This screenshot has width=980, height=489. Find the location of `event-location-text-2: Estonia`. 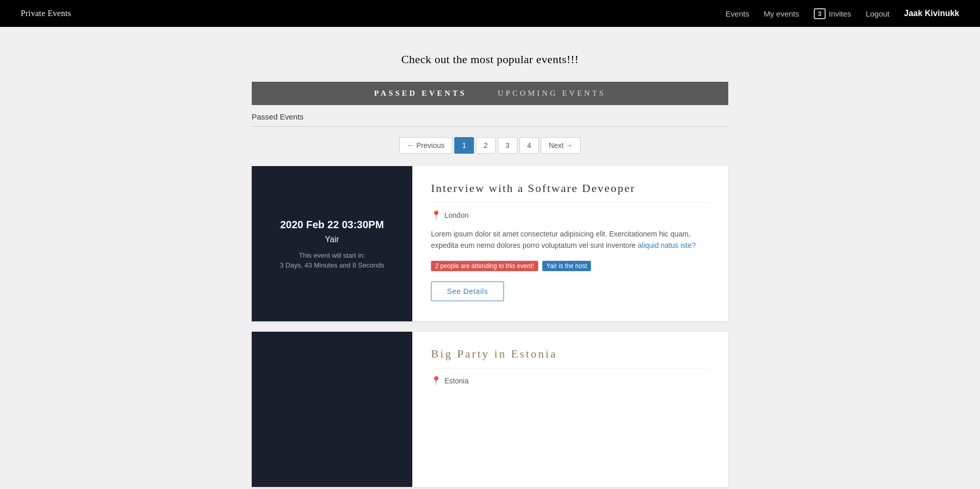

event-location-text-2: Estonia is located at coordinates (457, 381).